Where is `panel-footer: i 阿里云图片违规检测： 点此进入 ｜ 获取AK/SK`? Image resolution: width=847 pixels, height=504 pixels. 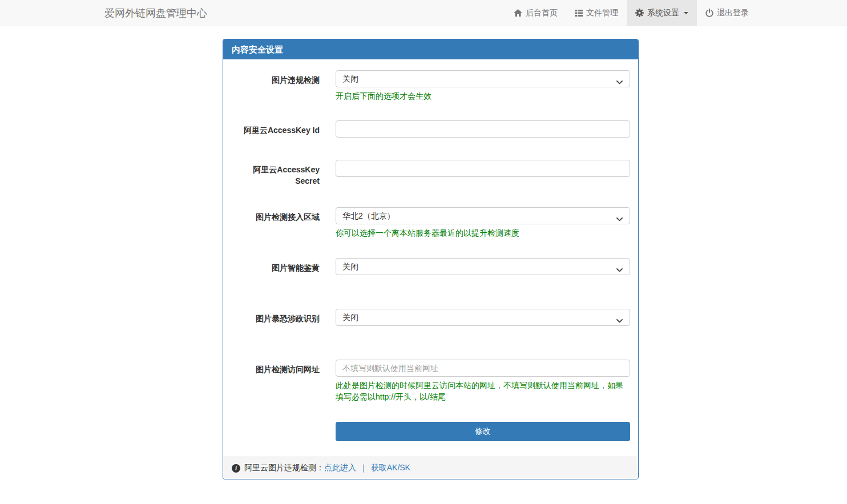 panel-footer: i 阿里云图片违规检测： 点此进入 ｜ 获取AK/SK is located at coordinates (430, 468).